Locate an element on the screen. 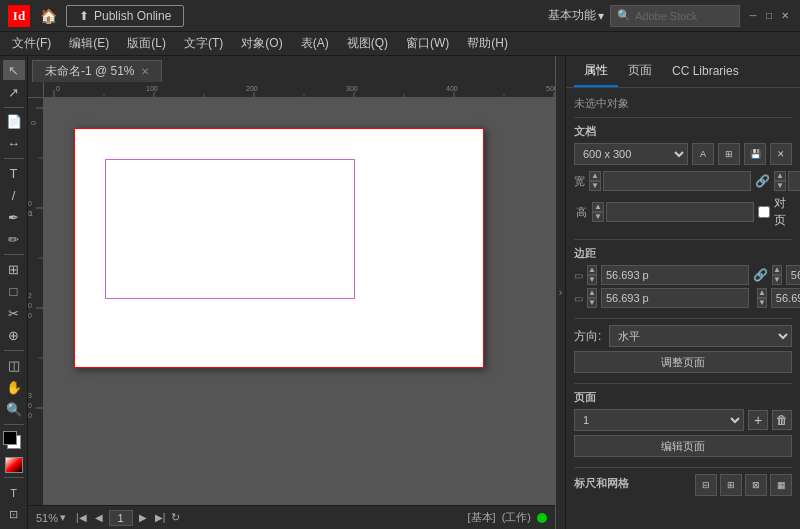 This screenshot has height=529, width=800. doc-preset-select: 600 x 300 is located at coordinates (631, 154).